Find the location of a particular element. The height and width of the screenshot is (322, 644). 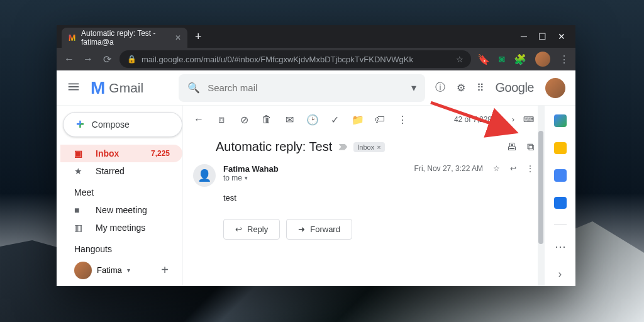

close-window-button: ✕ is located at coordinates (562, 36).